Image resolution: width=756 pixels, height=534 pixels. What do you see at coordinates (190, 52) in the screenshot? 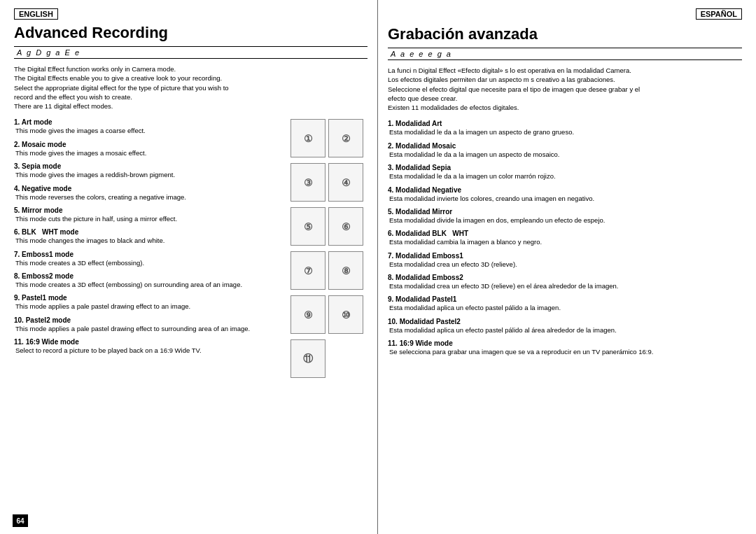
I see `subtitle-en: A g D g a E e` at bounding box center [190, 52].